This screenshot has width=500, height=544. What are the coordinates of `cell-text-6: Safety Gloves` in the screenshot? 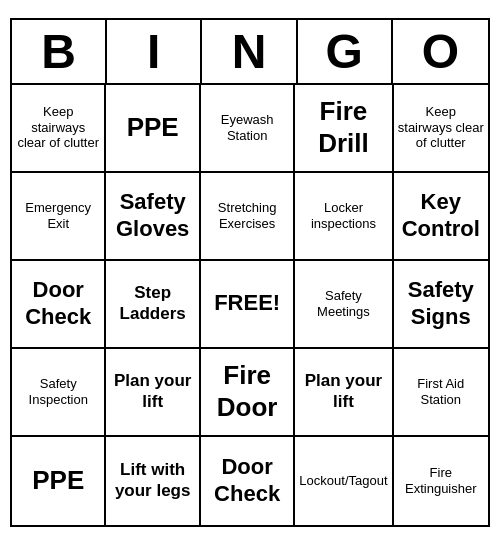 It's located at (152, 216).